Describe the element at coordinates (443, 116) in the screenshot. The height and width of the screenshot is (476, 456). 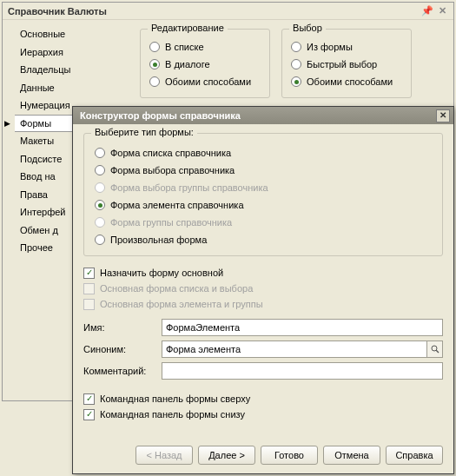
I see `dialog-close-button: ✕` at that location.